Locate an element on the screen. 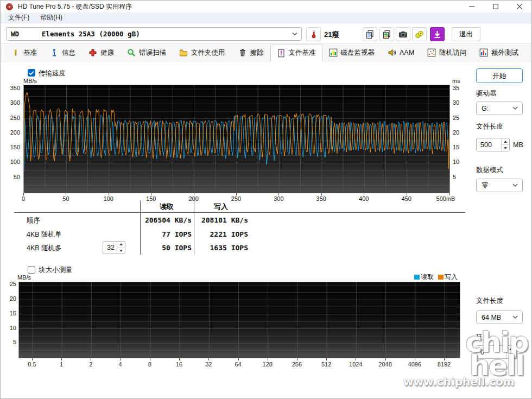 This screenshot has height=399, width=532. temperature-button is located at coordinates (314, 34).